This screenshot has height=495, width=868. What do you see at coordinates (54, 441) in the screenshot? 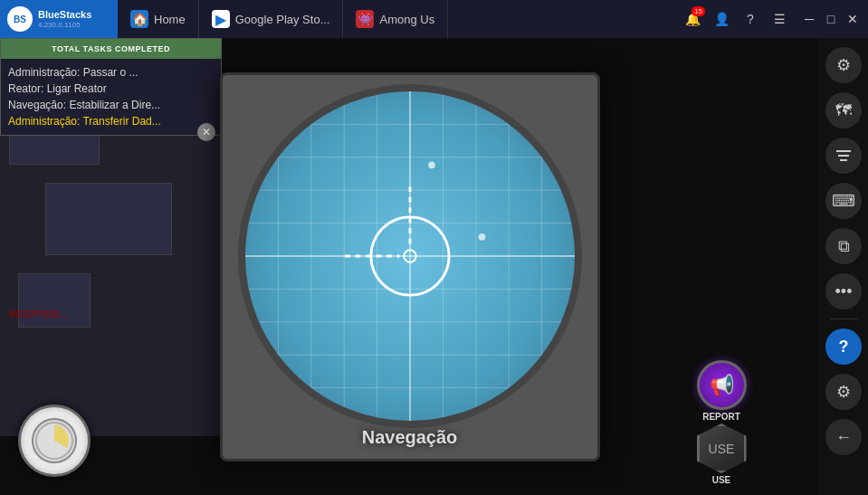
I see `nav-wheel-inner` at bounding box center [54, 441].